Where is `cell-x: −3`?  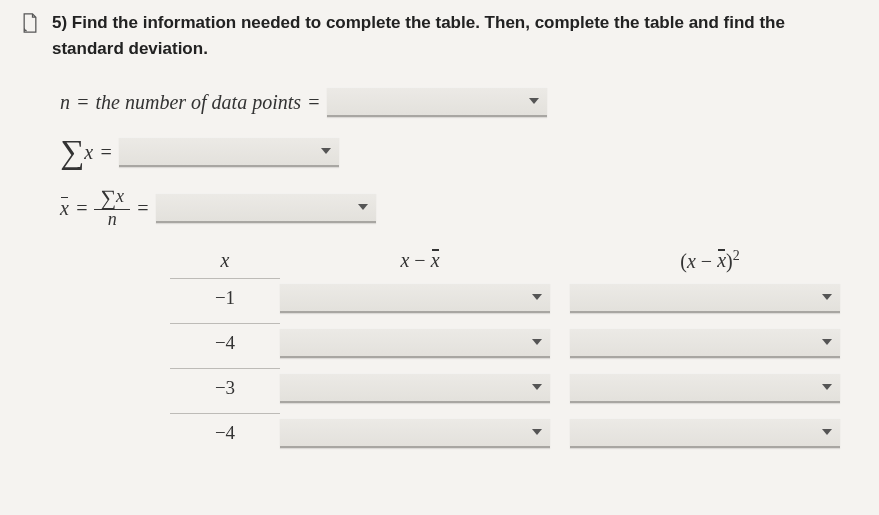
cell-x: −3 is located at coordinates (225, 388).